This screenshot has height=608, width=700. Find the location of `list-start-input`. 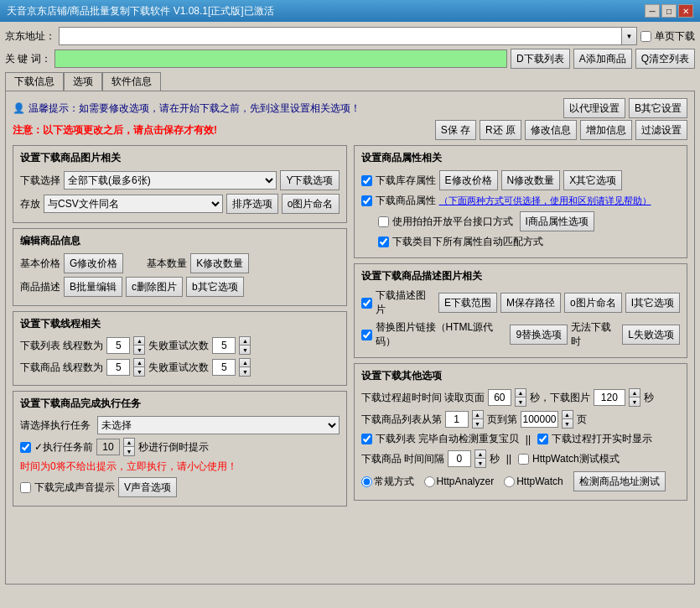

list-start-input is located at coordinates (457, 419).